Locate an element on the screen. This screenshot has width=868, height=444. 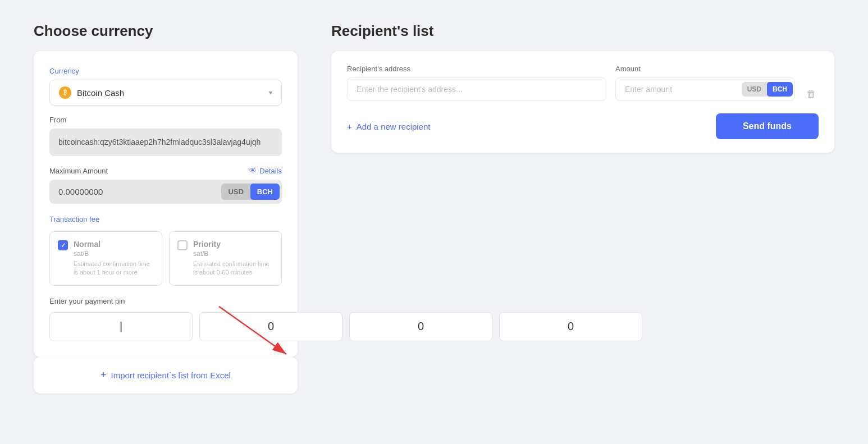
add-plus-icon: + is located at coordinates (349, 127).